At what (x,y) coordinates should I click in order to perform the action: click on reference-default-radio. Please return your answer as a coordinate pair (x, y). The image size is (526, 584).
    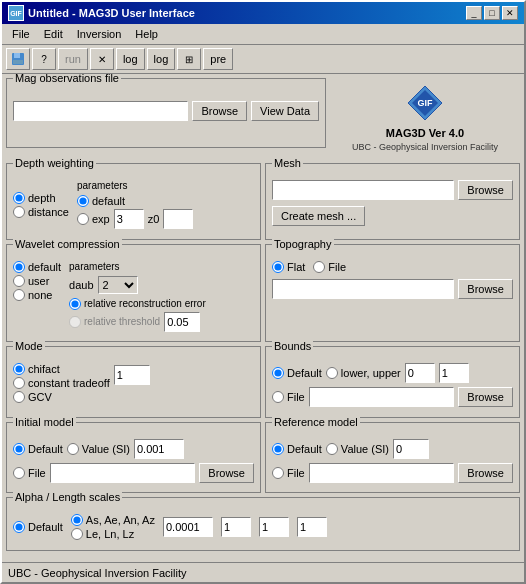
    Looking at the image, I should click on (278, 449).